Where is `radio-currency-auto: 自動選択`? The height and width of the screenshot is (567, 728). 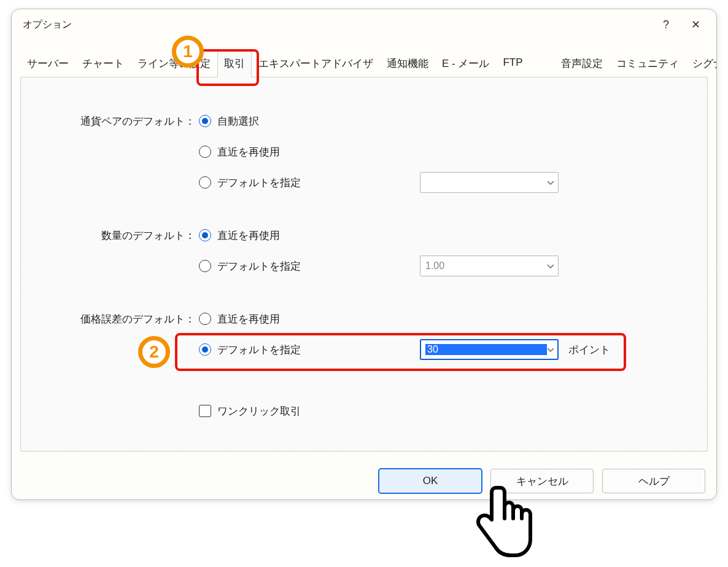 radio-currency-auto: 自動選択 is located at coordinates (309, 122).